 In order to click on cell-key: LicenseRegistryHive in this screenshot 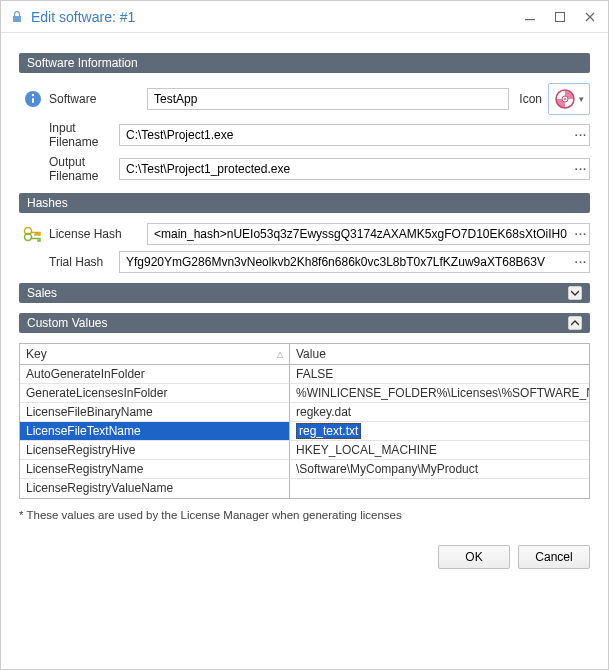, I will do `click(155, 450)`.